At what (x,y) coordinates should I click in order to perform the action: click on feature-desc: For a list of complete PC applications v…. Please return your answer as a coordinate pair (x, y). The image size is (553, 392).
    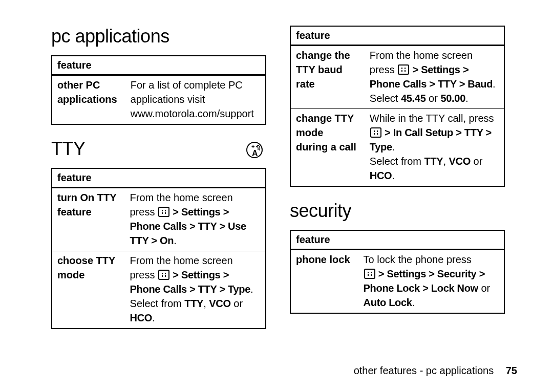
    Looking at the image, I should click on (196, 100).